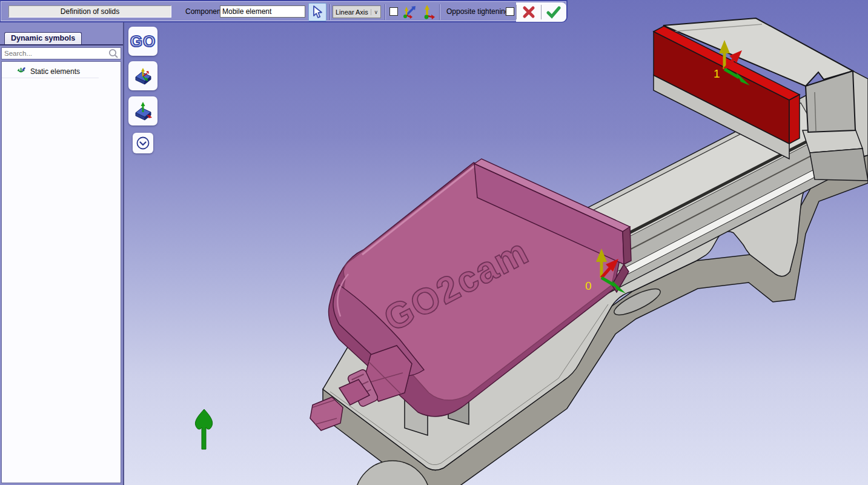  Describe the element at coordinates (22, 72) in the screenshot. I see `anchor-pin-icon` at that location.